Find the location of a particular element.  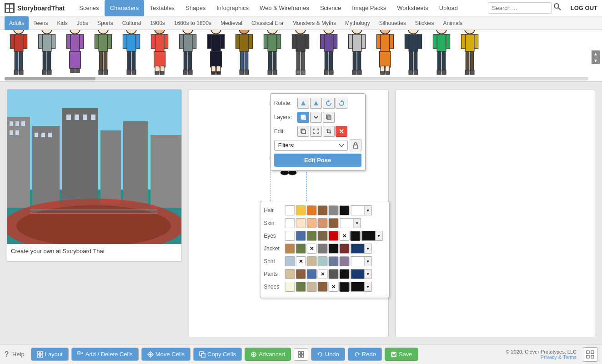

jacket-color-dropdown: ▼ is located at coordinates (361, 249).